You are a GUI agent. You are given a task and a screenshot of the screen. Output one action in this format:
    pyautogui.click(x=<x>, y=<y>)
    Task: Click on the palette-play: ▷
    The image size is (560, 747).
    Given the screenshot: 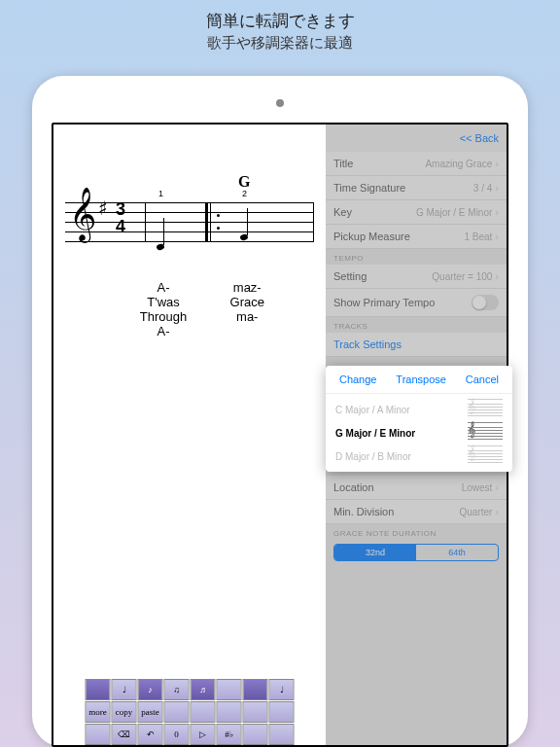 What is the action you would take?
    pyautogui.click(x=203, y=734)
    